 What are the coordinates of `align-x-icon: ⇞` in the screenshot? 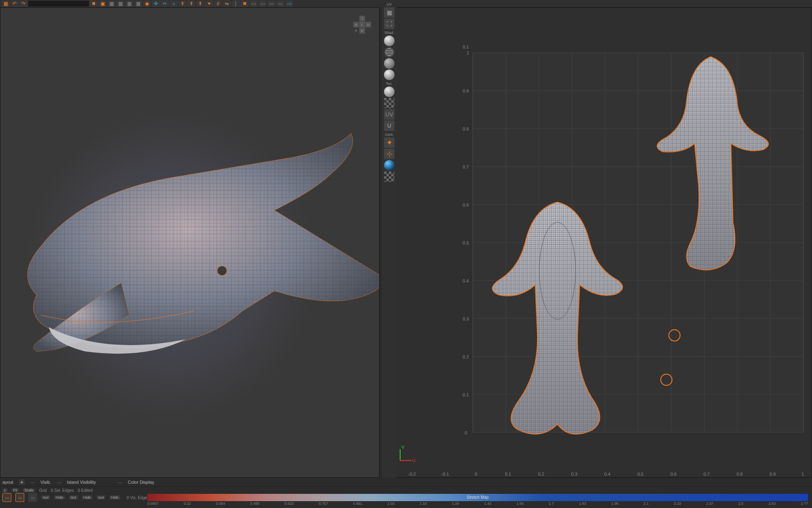 It's located at (183, 4).